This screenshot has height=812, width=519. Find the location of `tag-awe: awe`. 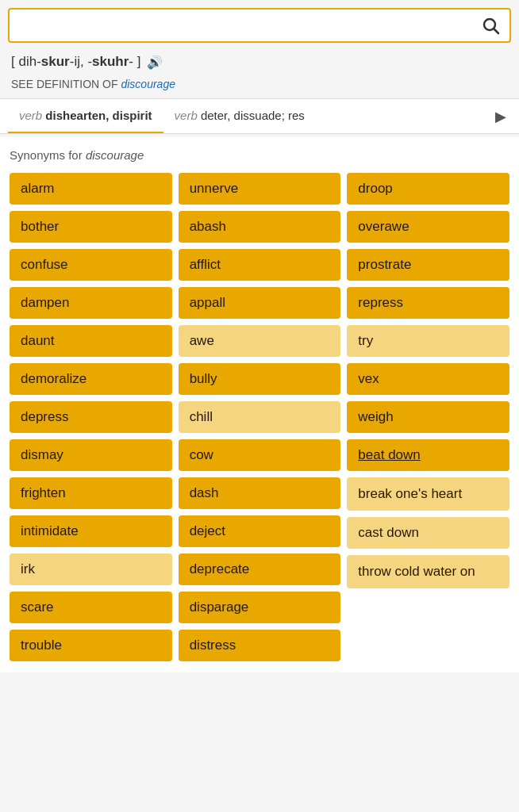

tag-awe: awe is located at coordinates (260, 341).